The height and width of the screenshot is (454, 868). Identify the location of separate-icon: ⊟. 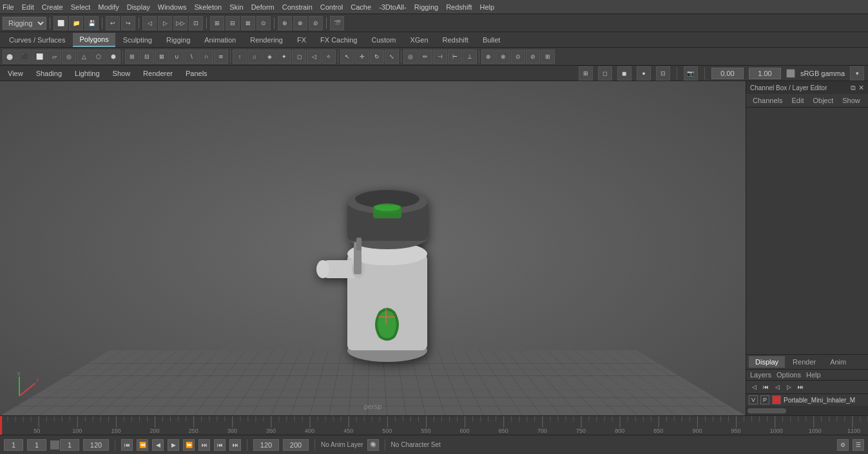
(147, 57).